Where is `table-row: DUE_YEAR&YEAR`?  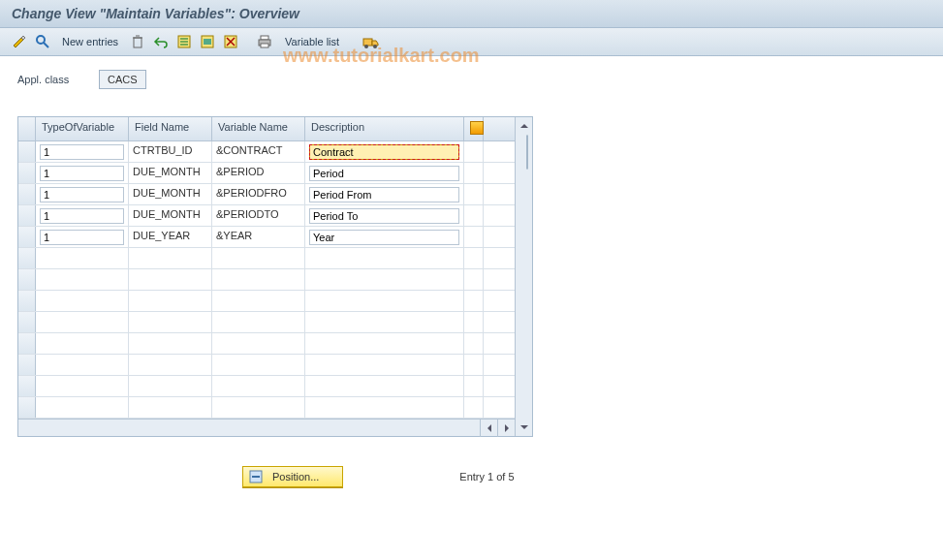 table-row: DUE_YEAR&YEAR is located at coordinates (267, 237).